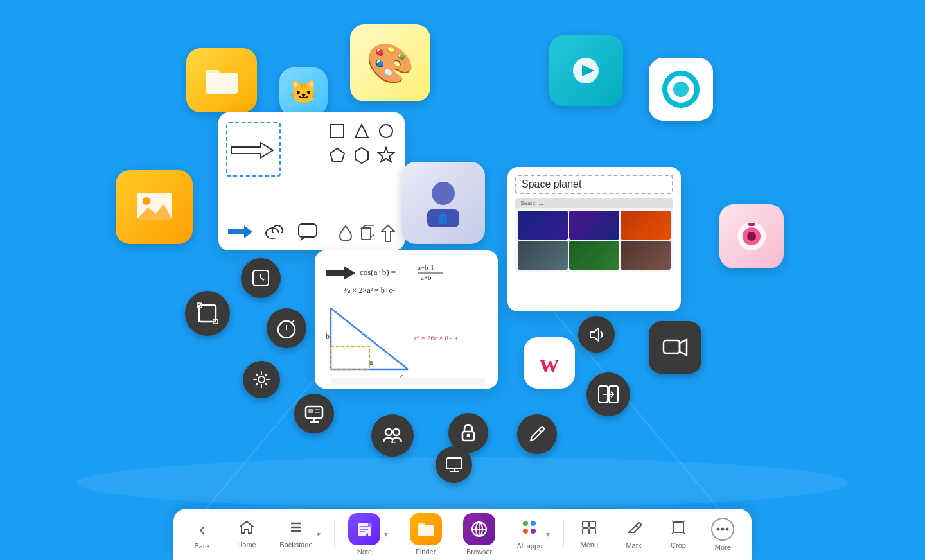  Describe the element at coordinates (247, 534) in the screenshot. I see `home-button: Home` at that location.